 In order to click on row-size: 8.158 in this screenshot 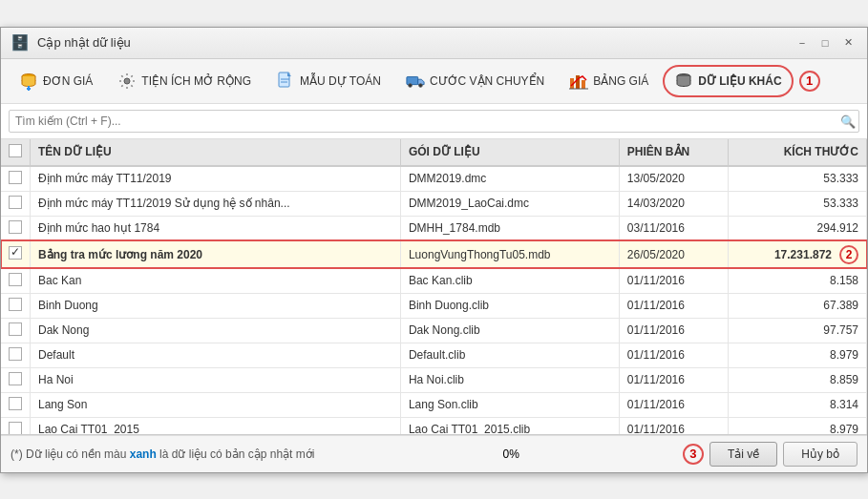, I will do `click(796, 281)`.